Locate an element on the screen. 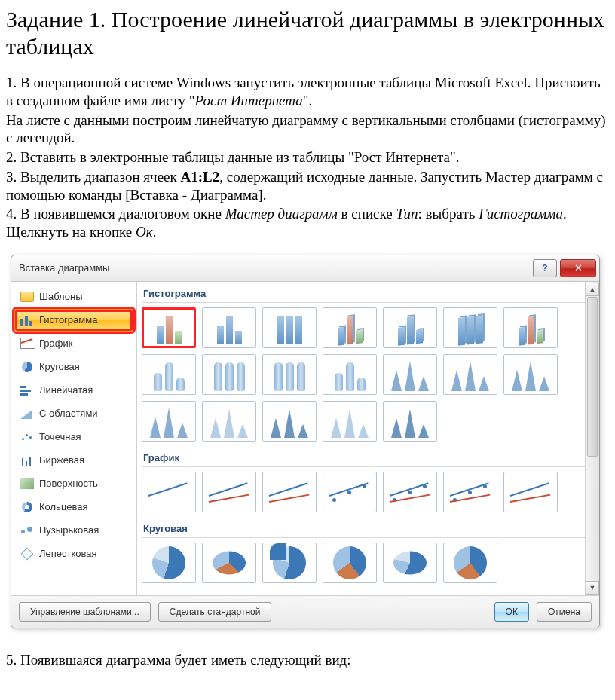 The image size is (615, 700). surface-chart-icon is located at coordinates (27, 484).